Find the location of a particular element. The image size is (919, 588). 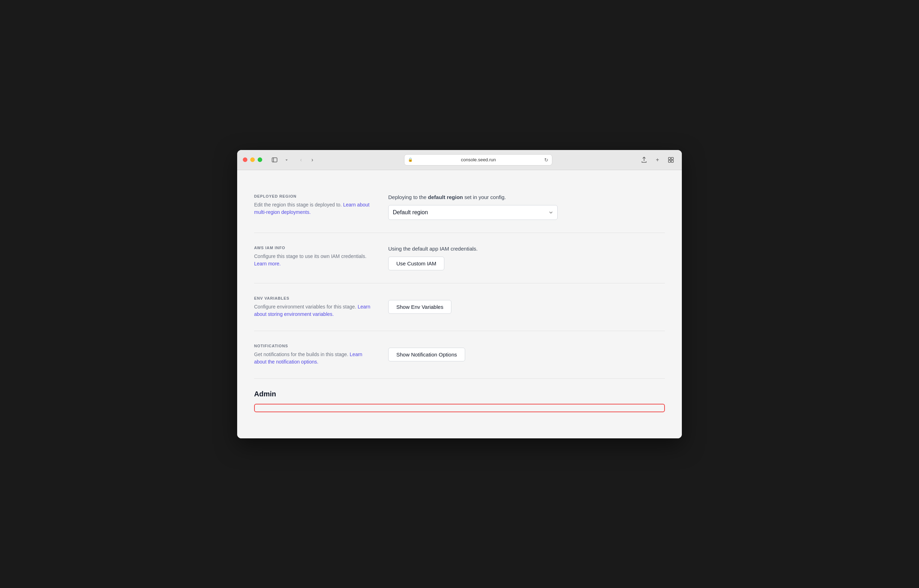

deployed-region-section: DEPLOYED REGION Edit the region this sta… is located at coordinates (460, 207).